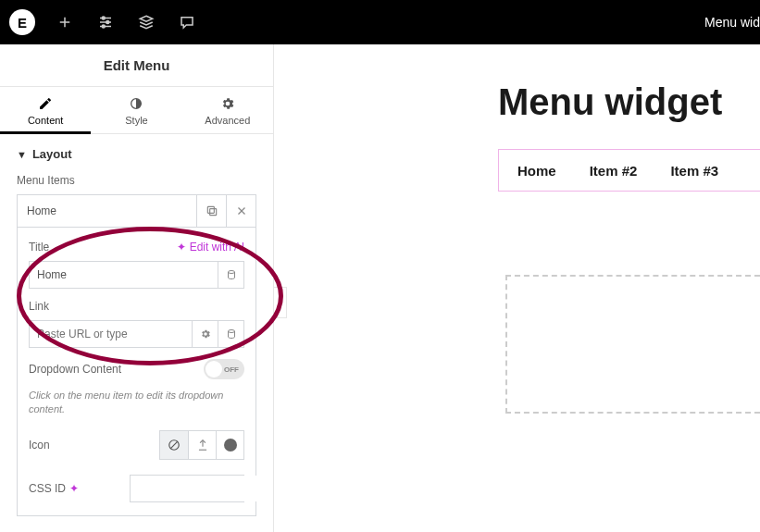 This screenshot has width=760, height=532. What do you see at coordinates (230, 445) in the screenshot?
I see `icon-library-button` at bounding box center [230, 445].